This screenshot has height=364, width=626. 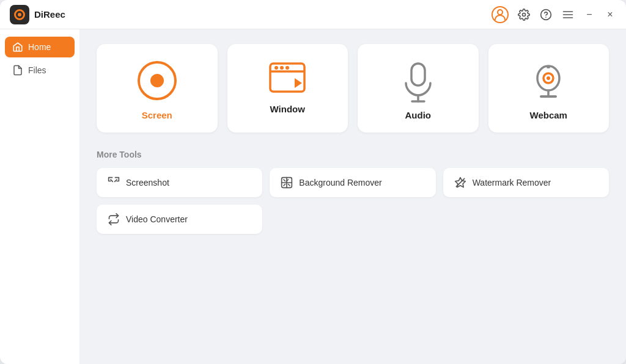 I want to click on app-logo-dot, so click(x=20, y=15).